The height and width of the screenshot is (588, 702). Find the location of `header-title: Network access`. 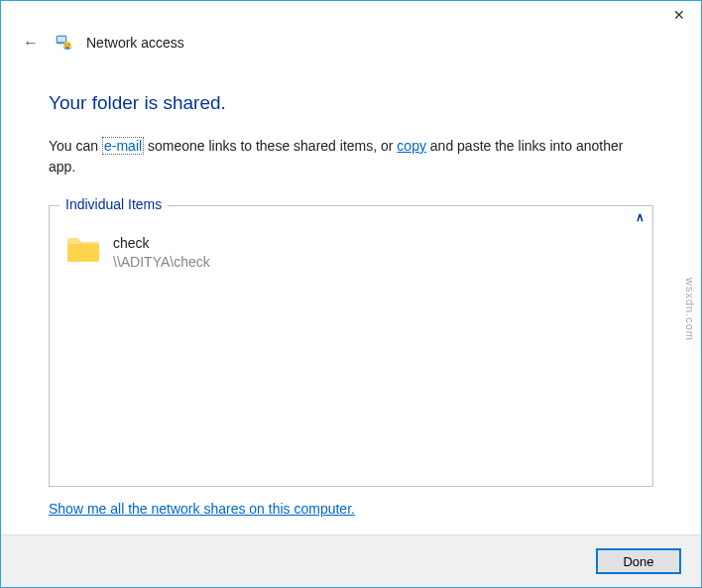

header-title: Network access is located at coordinates (135, 43).